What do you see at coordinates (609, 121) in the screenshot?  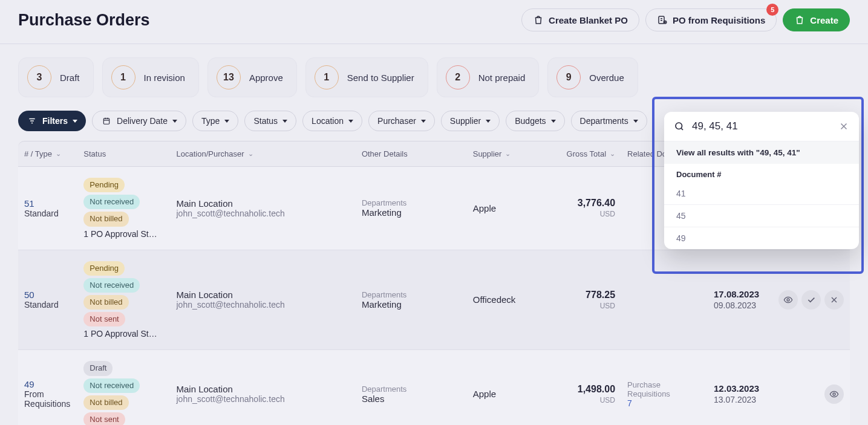 I see `filter-chip: Departments` at bounding box center [609, 121].